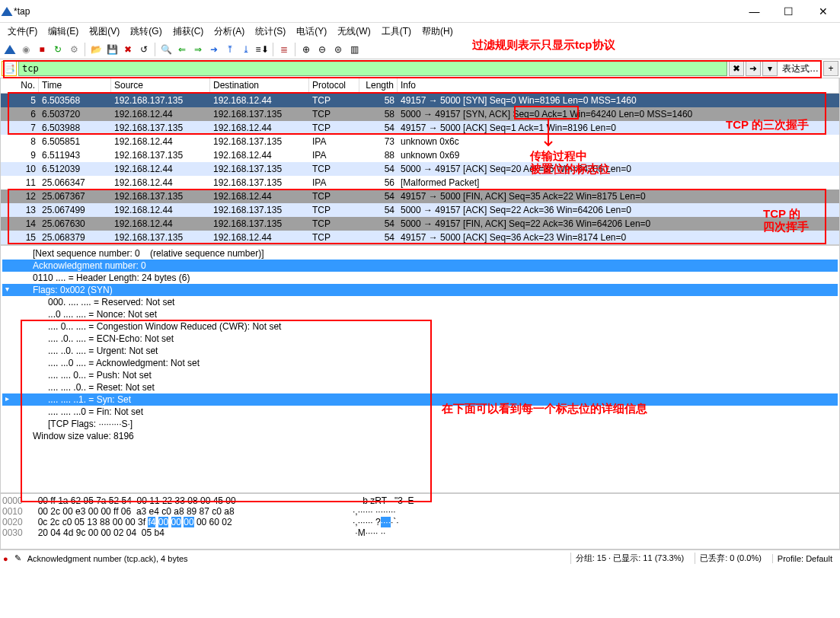 This screenshot has height=618, width=840. What do you see at coordinates (198, 49) in the screenshot?
I see `next-button: ⇒` at bounding box center [198, 49].